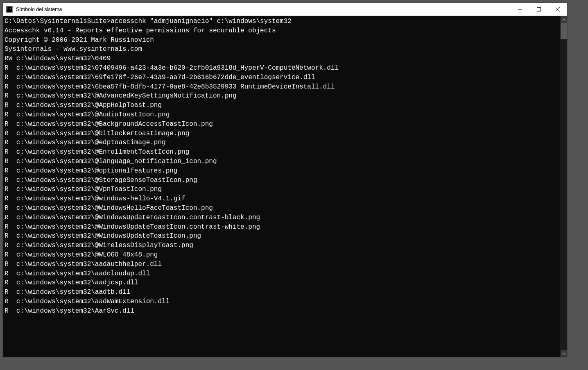  What do you see at coordinates (520, 9) in the screenshot?
I see `minimize-button` at bounding box center [520, 9].